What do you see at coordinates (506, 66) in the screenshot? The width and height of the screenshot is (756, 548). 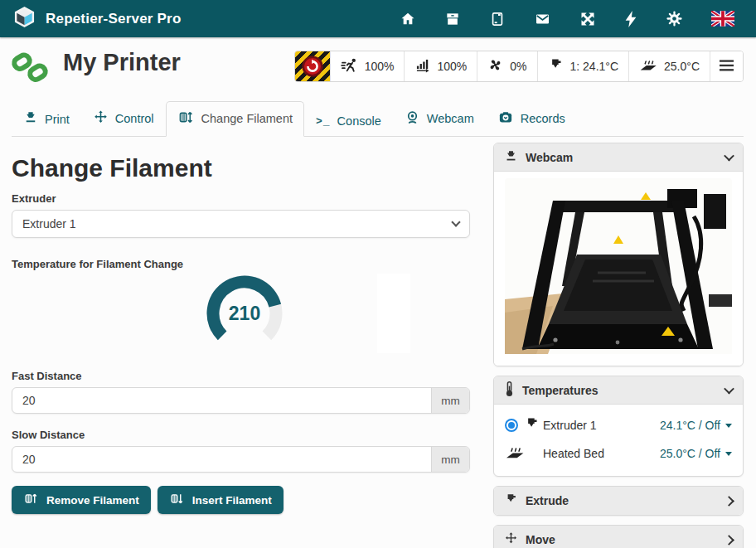 I see `fan-badge: 0%` at bounding box center [506, 66].